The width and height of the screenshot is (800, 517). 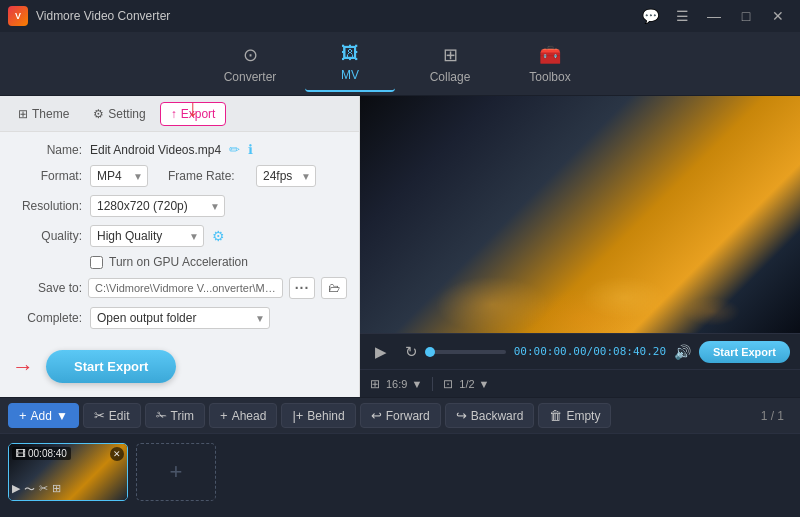 I want to click on timeline-add-button: +, so click(x=176, y=472).